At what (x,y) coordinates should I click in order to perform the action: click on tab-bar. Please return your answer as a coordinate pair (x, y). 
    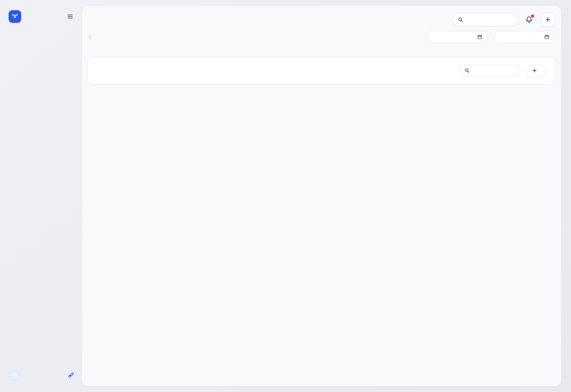
    Looking at the image, I should click on (90, 37).